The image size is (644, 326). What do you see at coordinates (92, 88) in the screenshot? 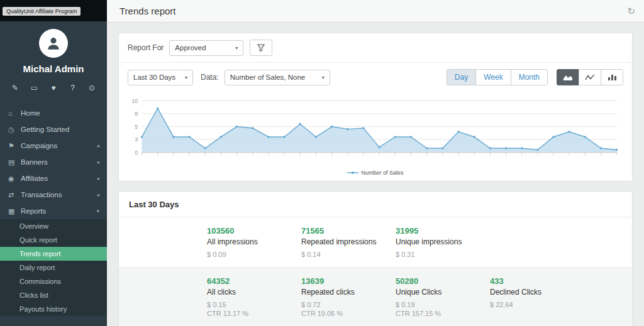
I see `power-icon: ⊙` at bounding box center [92, 88].